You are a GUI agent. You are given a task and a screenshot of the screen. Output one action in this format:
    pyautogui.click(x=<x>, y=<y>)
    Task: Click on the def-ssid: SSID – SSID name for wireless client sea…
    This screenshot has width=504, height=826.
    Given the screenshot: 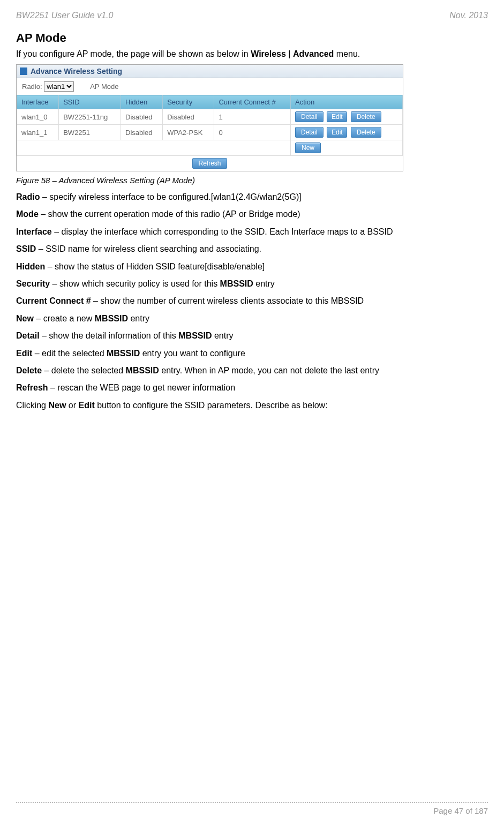 What is the action you would take?
    pyautogui.click(x=252, y=249)
    